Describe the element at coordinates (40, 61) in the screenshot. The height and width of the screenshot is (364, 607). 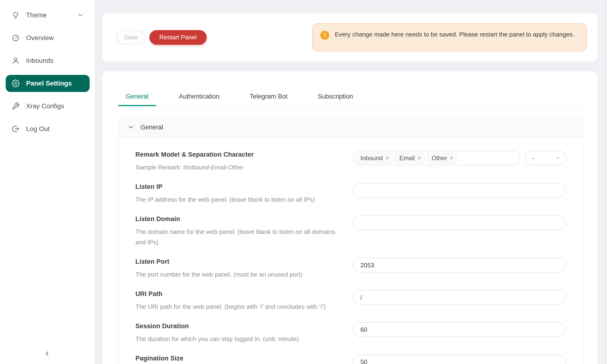
I see `sidebar-item-label: Inbounds` at that location.